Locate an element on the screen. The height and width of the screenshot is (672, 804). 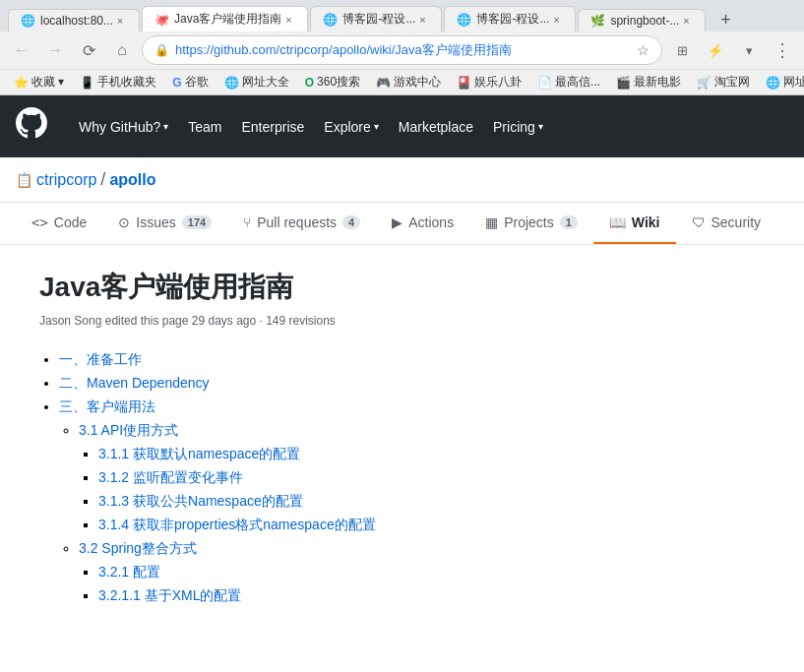
tab-favicon-3: 🌐 is located at coordinates (330, 20).